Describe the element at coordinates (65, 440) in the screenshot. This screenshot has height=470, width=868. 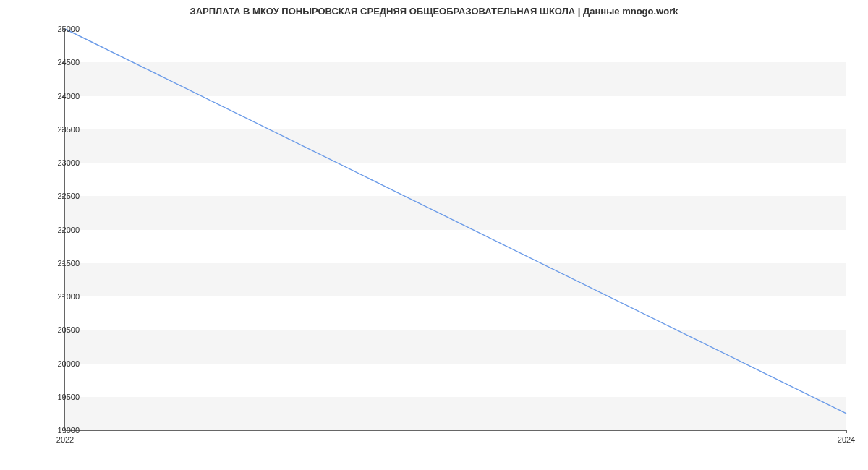
I see `x-tick-label: 2022` at that location.